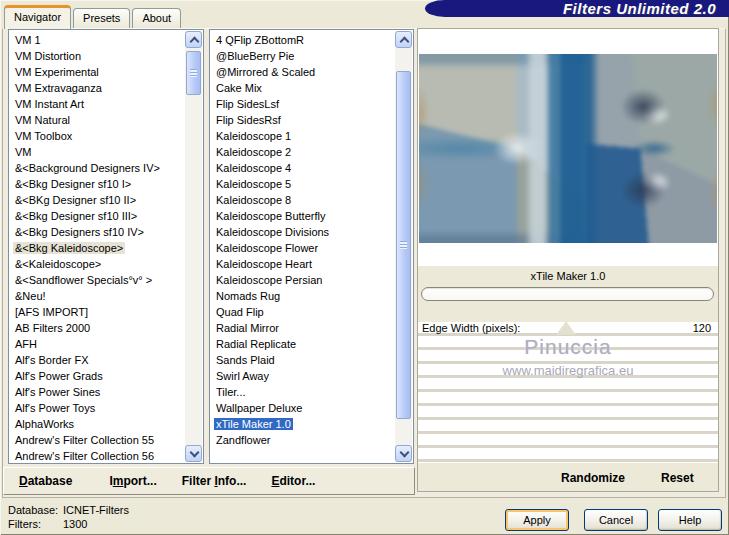 The height and width of the screenshot is (535, 729). Describe the element at coordinates (303, 312) in the screenshot. I see `list-item: Quad Flip` at that location.